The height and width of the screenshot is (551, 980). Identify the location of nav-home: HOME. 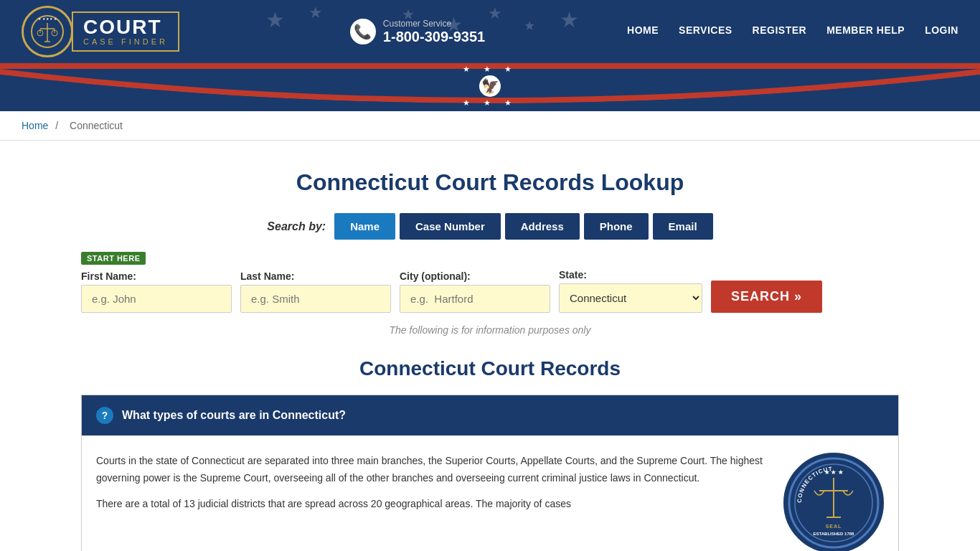
(643, 32).